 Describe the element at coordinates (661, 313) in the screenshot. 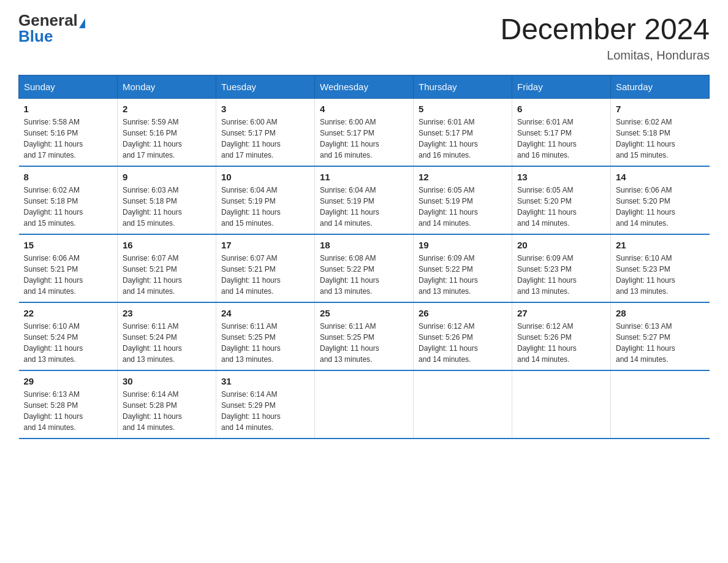

I see `day-number: 28` at that location.